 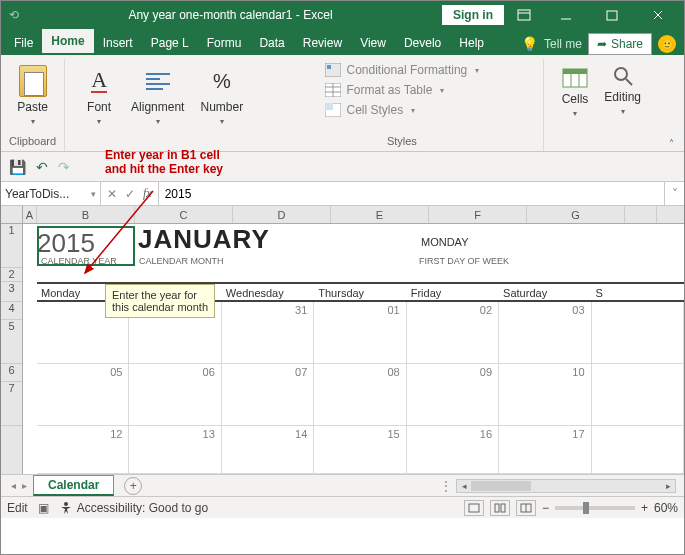 I want to click on scroll-right-button: ▸, so click(x=668, y=486).